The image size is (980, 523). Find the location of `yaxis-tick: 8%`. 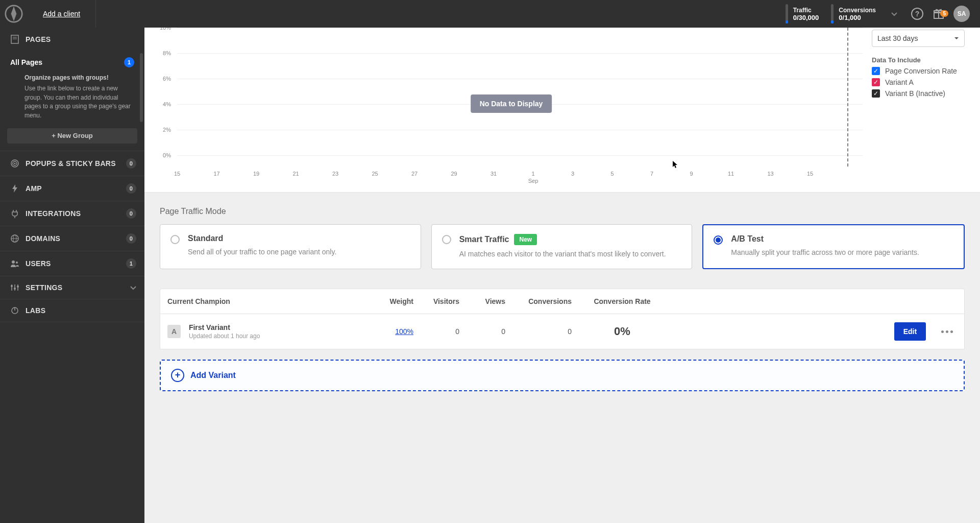

yaxis-tick: 8% is located at coordinates (167, 53).